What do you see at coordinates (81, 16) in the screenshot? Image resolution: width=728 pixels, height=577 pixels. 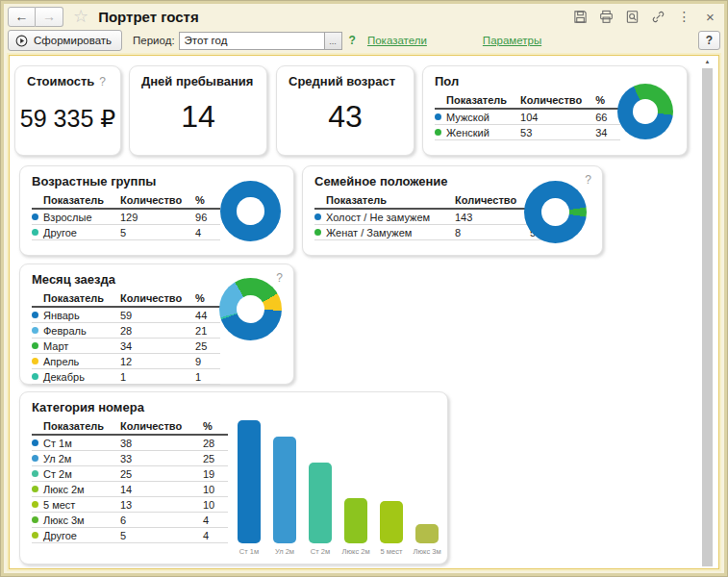 I see `favorite-star-icon: ☆` at bounding box center [81, 16].